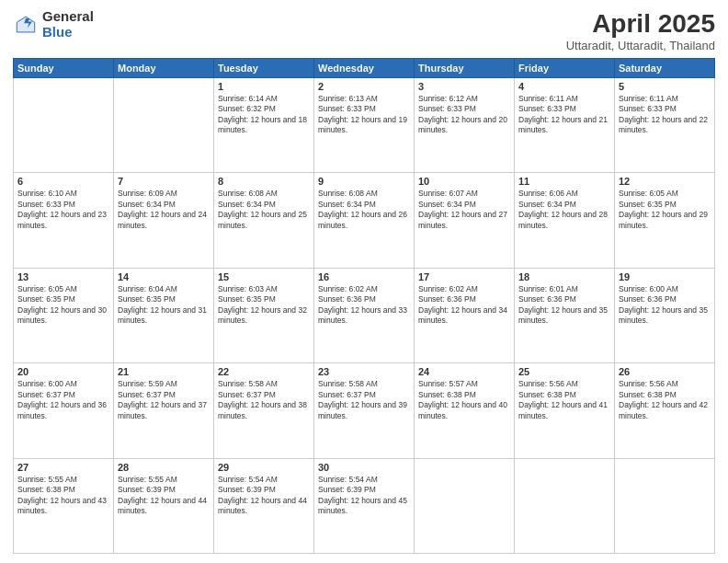 This screenshot has height=563, width=728. I want to click on logo-blue: Blue, so click(68, 33).